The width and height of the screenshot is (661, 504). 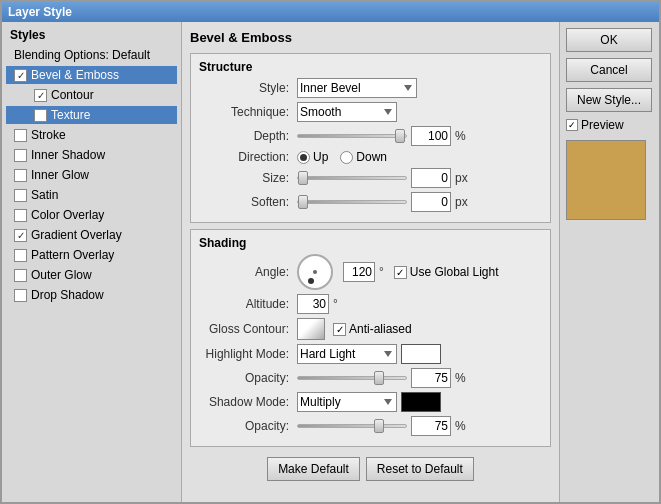 I want to click on bottom-buttons: Make Default Reset to Default, so click(x=370, y=469).